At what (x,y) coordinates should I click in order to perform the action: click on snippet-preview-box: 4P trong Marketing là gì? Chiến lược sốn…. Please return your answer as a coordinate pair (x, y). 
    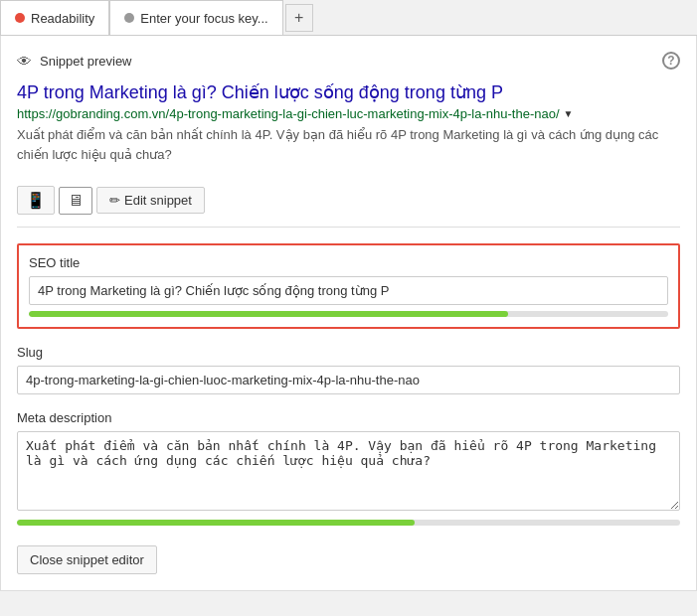
    Looking at the image, I should click on (348, 129).